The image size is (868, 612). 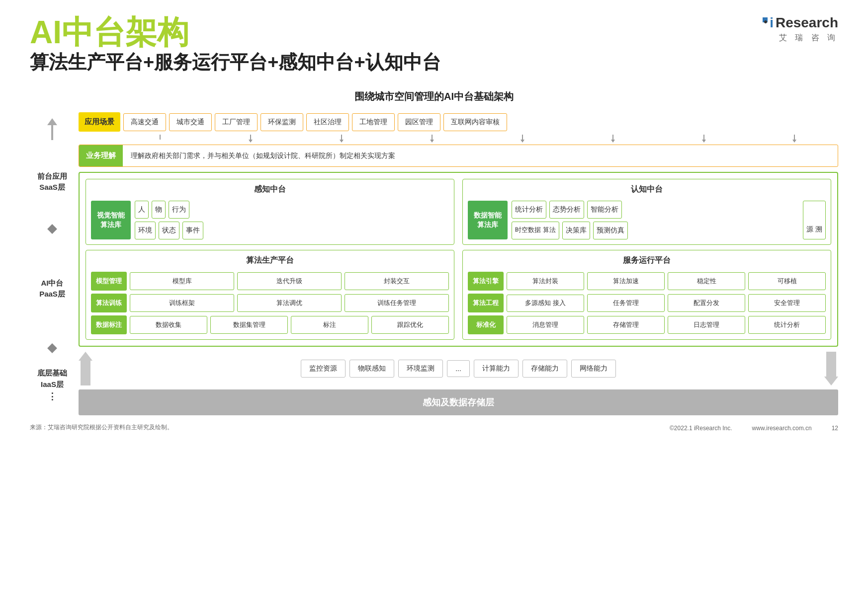 I want to click on perception-algo-lib: 视觉智能算法库, so click(x=111, y=220).